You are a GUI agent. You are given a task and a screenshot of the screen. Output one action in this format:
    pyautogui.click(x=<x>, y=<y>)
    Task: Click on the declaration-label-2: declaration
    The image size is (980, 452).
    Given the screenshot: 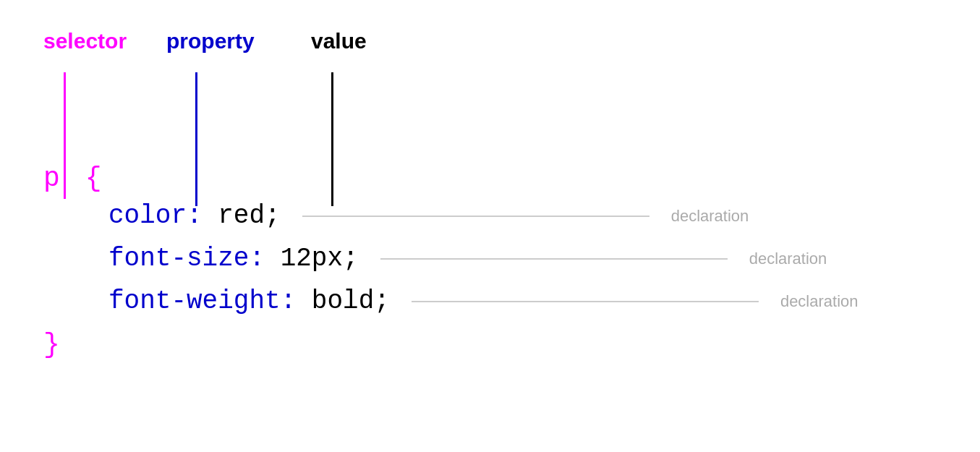 What is the action you would take?
    pyautogui.click(x=788, y=259)
    